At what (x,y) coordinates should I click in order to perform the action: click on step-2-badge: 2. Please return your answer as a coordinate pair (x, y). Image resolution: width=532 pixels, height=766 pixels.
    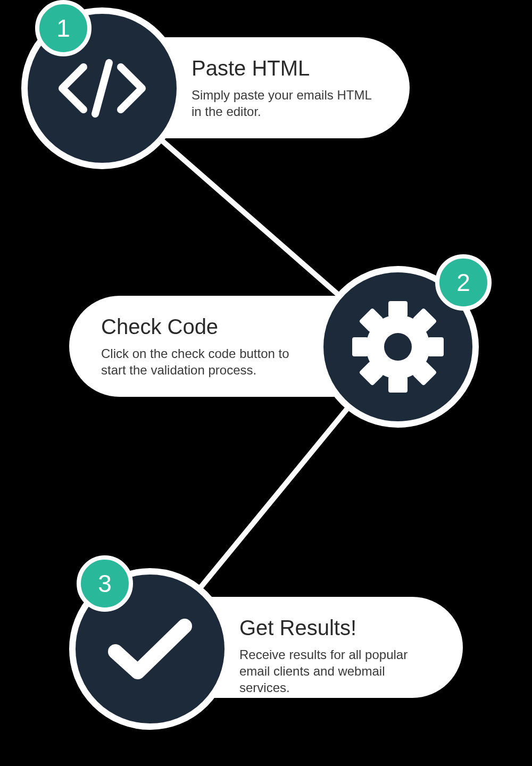
    Looking at the image, I should click on (463, 282).